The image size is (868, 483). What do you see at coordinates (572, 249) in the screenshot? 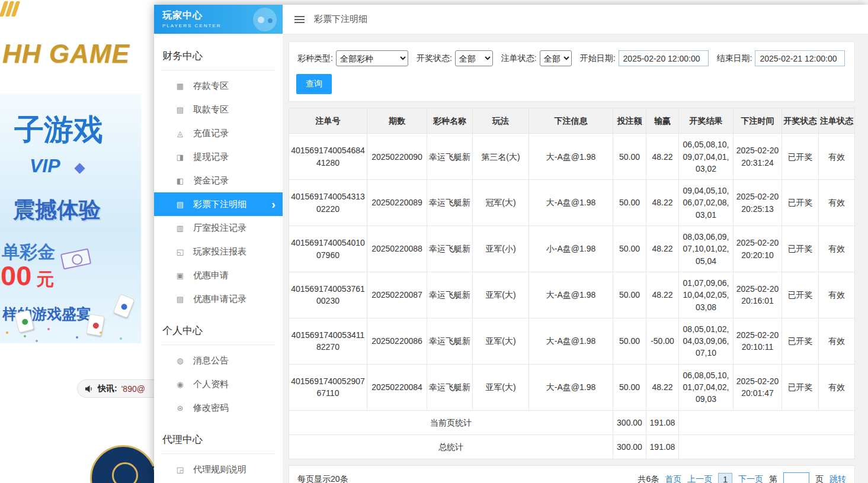
I see `table-row: 40156917400540100796020250220088幸运飞艇新亚军(…` at bounding box center [572, 249].